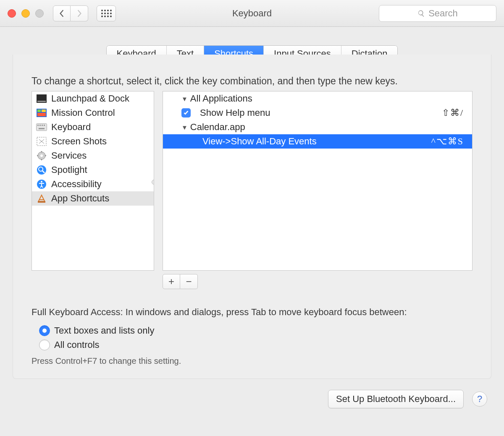 Image resolution: width=504 pixels, height=436 pixels. Describe the element at coordinates (318, 113) in the screenshot. I see `shortcut-item-show-help-menu: Show Help menu ⇧⌘/` at that location.